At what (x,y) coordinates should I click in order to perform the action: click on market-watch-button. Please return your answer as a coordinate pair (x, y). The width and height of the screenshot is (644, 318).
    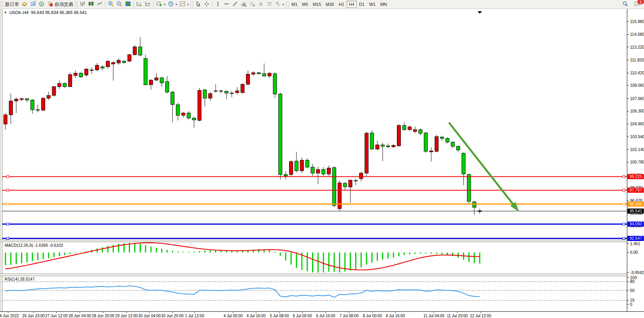
    Looking at the image, I should click on (25, 4).